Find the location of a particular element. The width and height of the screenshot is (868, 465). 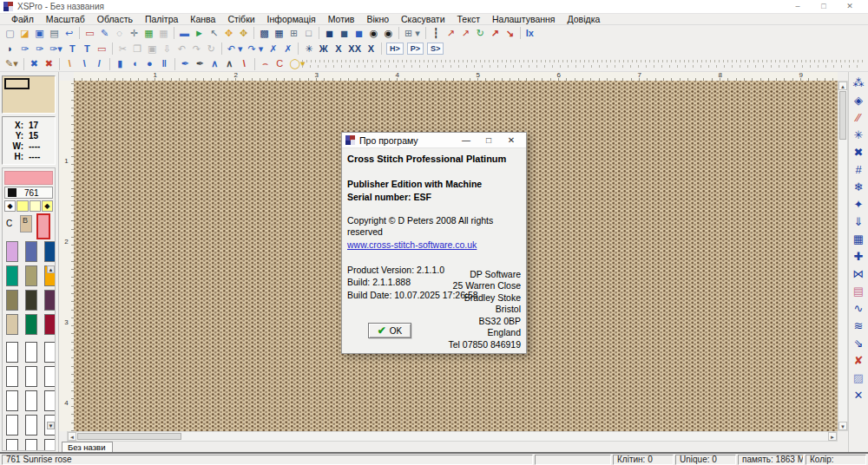

thread-icon: ┇ is located at coordinates (436, 33).